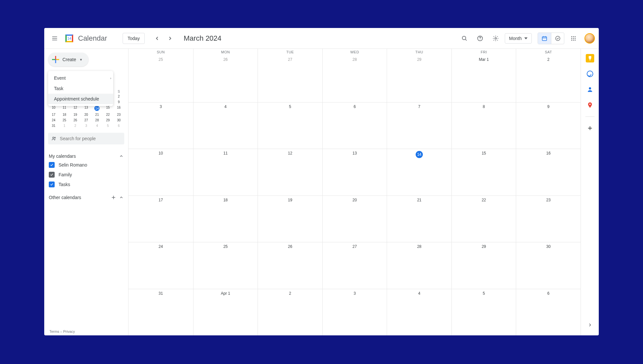 This screenshot has height=364, width=643. Describe the element at coordinates (64, 120) in the screenshot. I see `mini-day: 25` at that location.